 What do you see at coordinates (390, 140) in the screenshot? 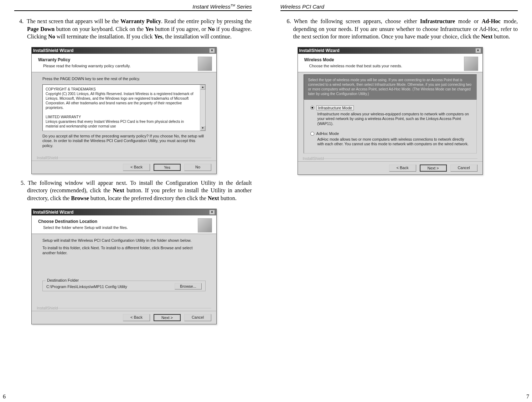
I see `adhoc-option: AdHoc Mode AdHoc mode allows two or more…` at bounding box center [390, 140].